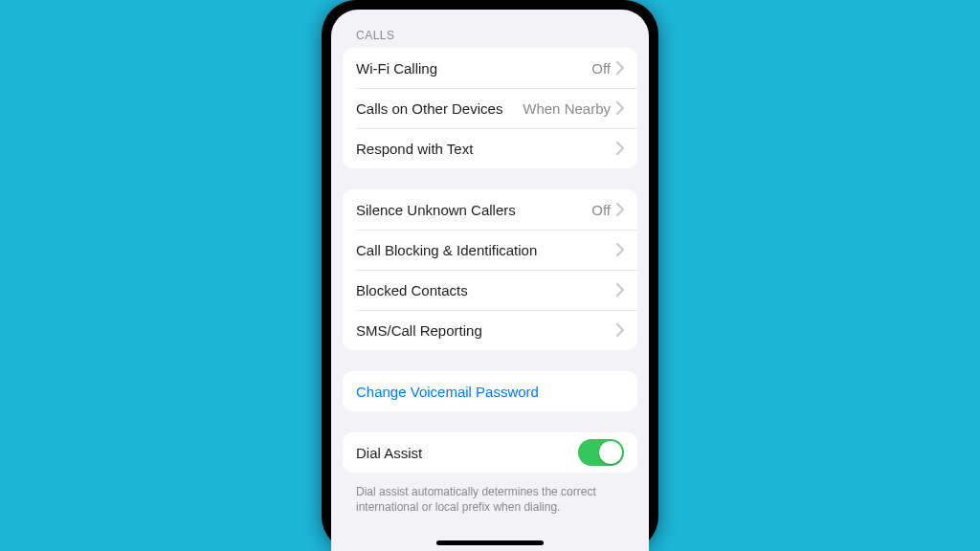 The width and height of the screenshot is (980, 551). Describe the element at coordinates (490, 452) in the screenshot. I see `group-dial-assist: Dial Assist` at that location.